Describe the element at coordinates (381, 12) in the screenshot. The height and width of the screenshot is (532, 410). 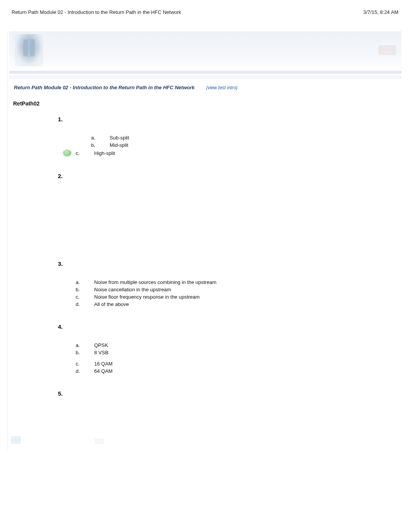
I see `header-right: 3/7/15, 8:24 AM` at that location.